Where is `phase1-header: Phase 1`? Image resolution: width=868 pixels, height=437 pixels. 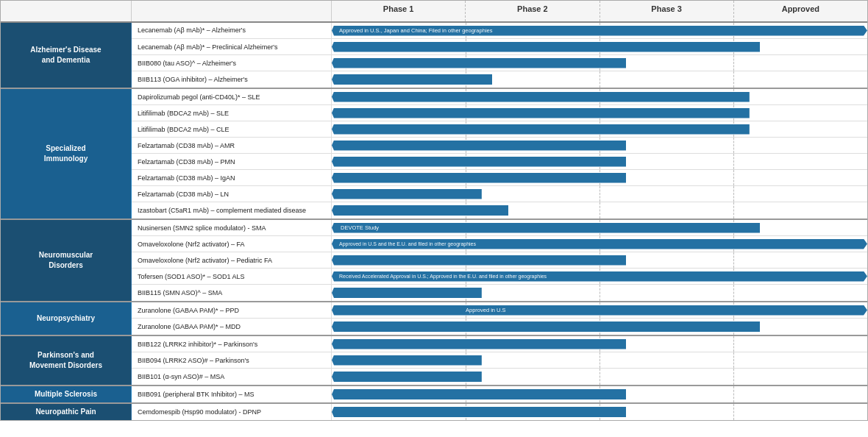
phase1-header: Phase 1 is located at coordinates (399, 11).